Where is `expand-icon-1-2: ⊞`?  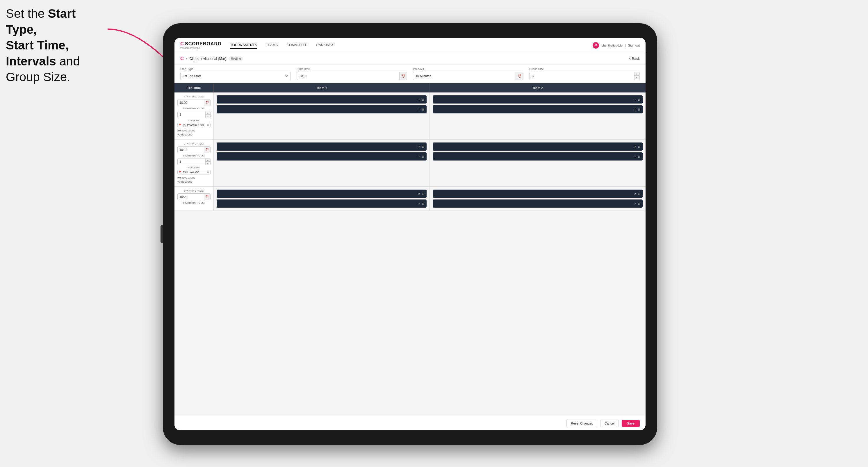 expand-icon-1-2: ⊞ is located at coordinates (423, 110).